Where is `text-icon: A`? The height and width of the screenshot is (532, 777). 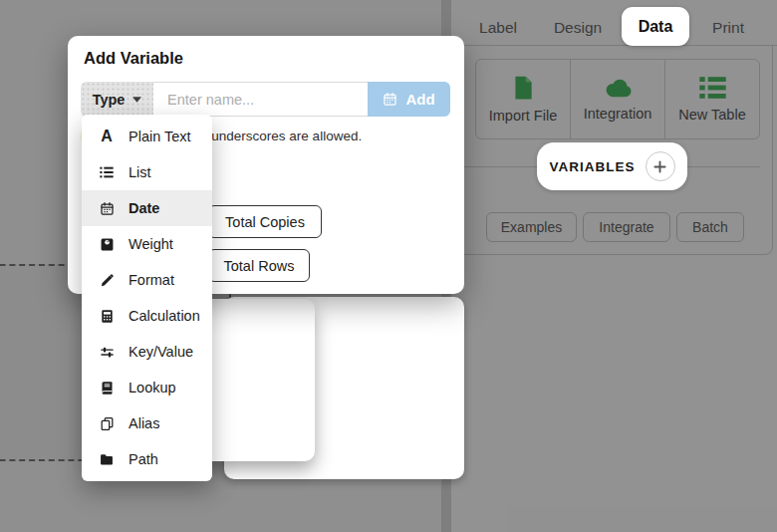 text-icon: A is located at coordinates (107, 136).